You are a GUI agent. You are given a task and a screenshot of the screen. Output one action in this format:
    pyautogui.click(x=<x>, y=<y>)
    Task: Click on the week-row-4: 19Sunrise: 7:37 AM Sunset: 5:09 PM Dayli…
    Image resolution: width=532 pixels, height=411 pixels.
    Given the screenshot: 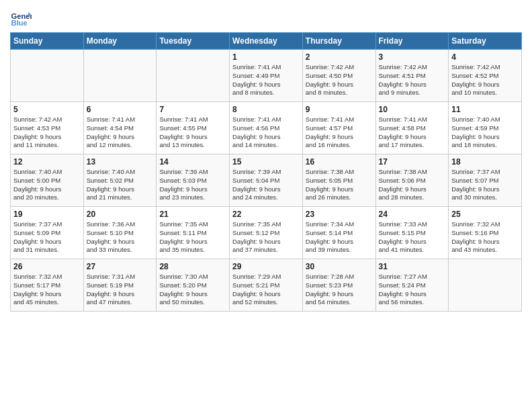 What is the action you would take?
    pyautogui.click(x=266, y=233)
    